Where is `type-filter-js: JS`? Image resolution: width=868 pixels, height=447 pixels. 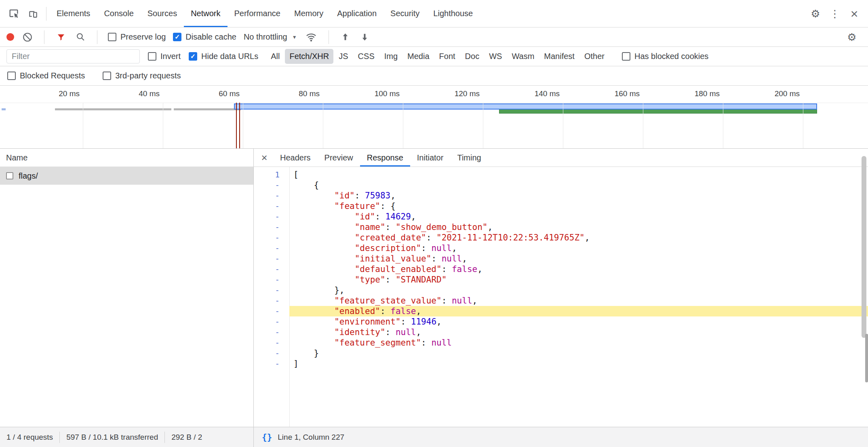
type-filter-js: JS is located at coordinates (343, 57).